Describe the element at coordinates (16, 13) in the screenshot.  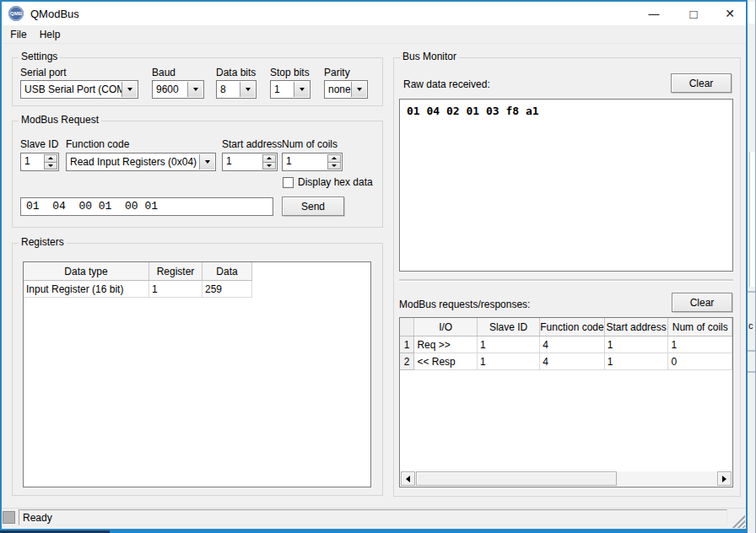
I see `app-icon: QMB` at that location.